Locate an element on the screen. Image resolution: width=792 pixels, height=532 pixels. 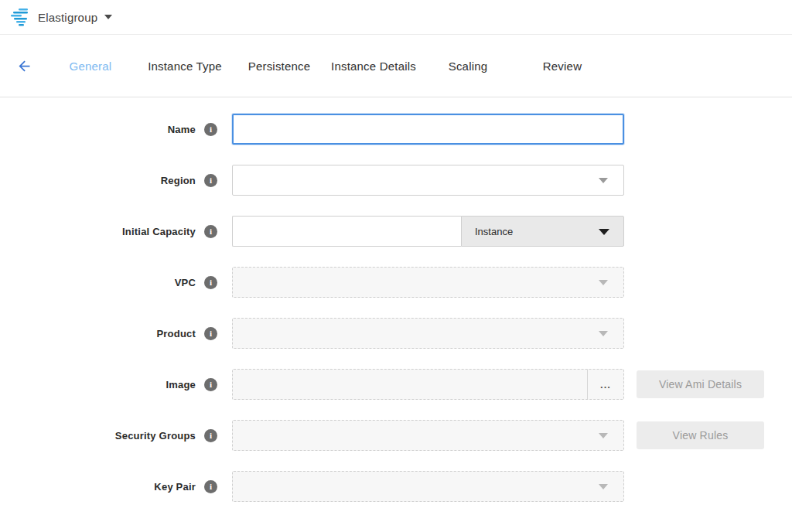
back-button is located at coordinates (24, 66).